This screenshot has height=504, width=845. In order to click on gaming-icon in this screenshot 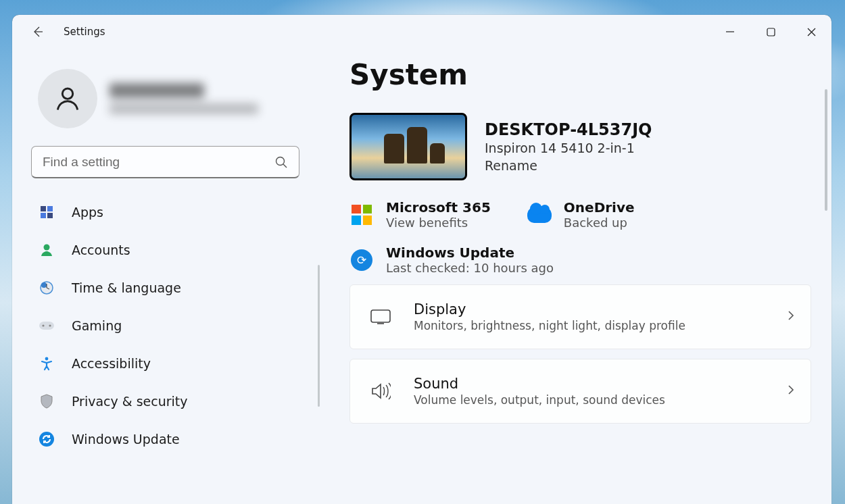, I will do `click(47, 326)`.